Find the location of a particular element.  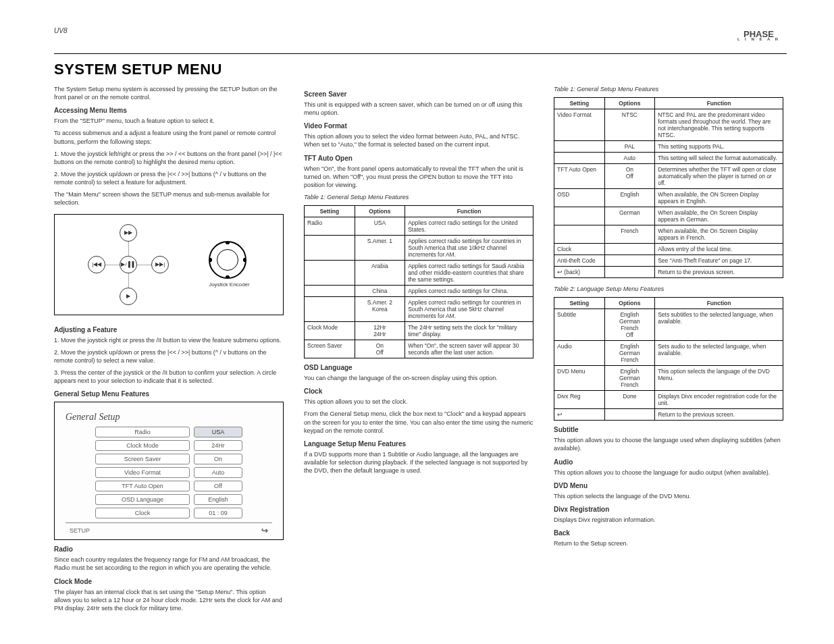

back-arrow-icon: ↩ is located at coordinates (265, 531).